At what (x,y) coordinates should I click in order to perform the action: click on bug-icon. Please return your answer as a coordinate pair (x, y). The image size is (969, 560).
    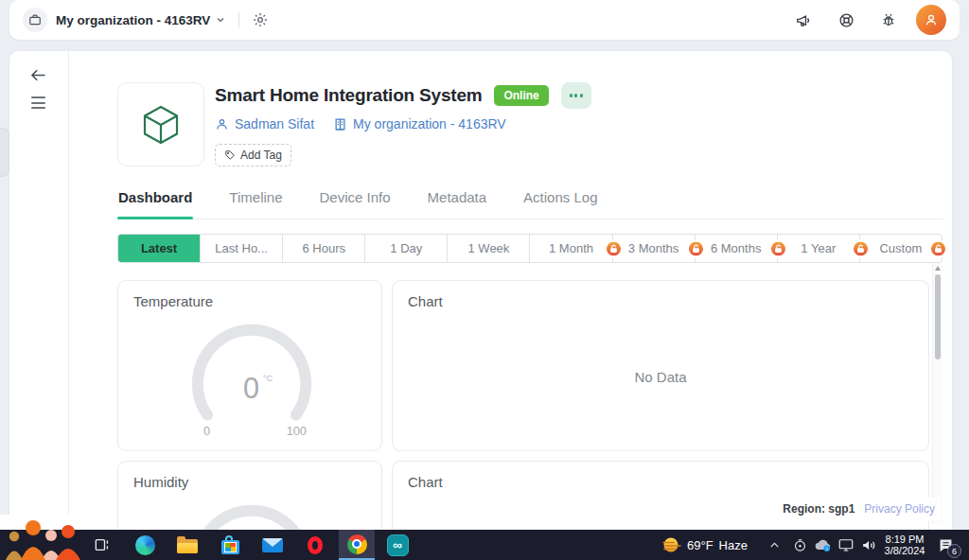
    Looking at the image, I should click on (889, 20).